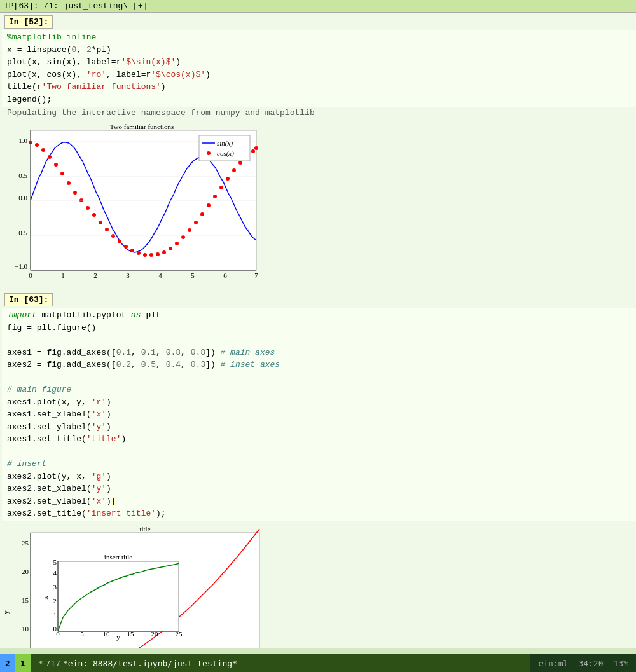  Describe the element at coordinates (23, 141) in the screenshot. I see `svg-text: 1.0` at that location.